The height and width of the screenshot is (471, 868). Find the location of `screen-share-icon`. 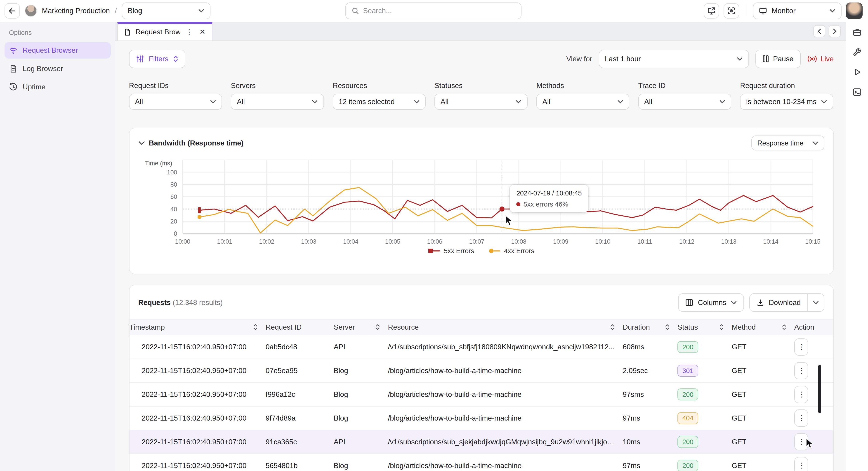

screen-share-icon is located at coordinates (712, 11).